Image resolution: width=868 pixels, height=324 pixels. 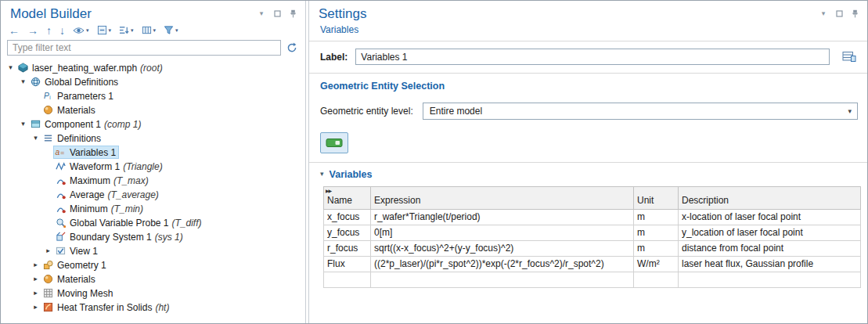 I want to click on tree-item-minimum: Minimum(T_min), so click(x=153, y=209).